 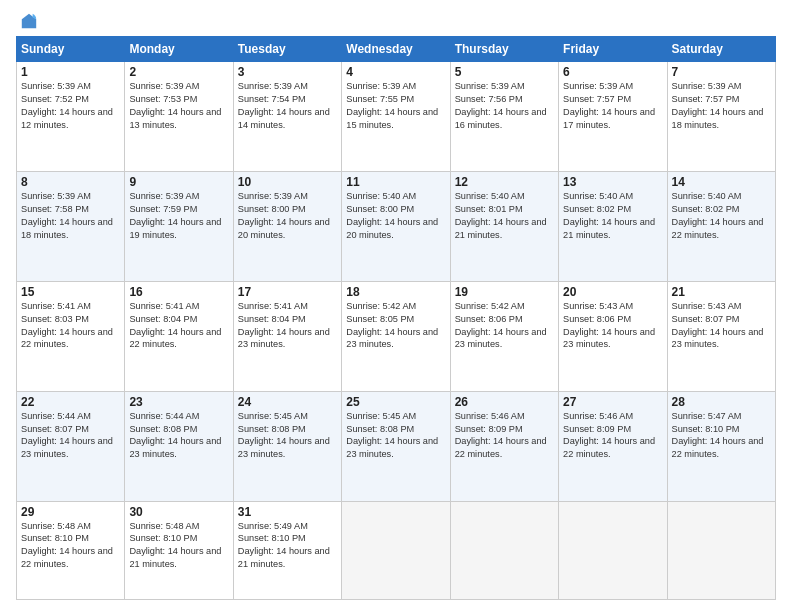 What do you see at coordinates (287, 226) in the screenshot?
I see `calendar-cell: 10 Sunrise: 5:39 AM Sunset: 8:00 PM Dayl…` at bounding box center [287, 226].